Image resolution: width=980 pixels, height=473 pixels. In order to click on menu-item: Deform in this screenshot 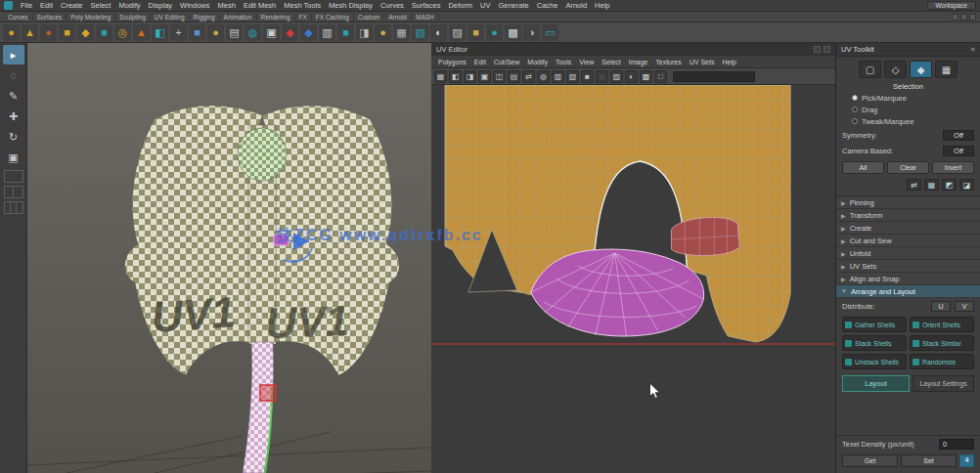, I will do `click(460, 6)`.